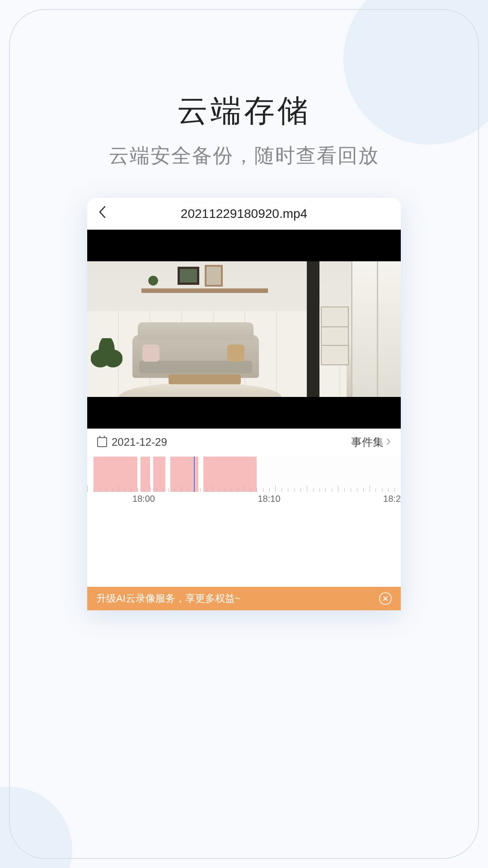  Describe the element at coordinates (244, 329) in the screenshot. I see `video-thumbnail` at that location.